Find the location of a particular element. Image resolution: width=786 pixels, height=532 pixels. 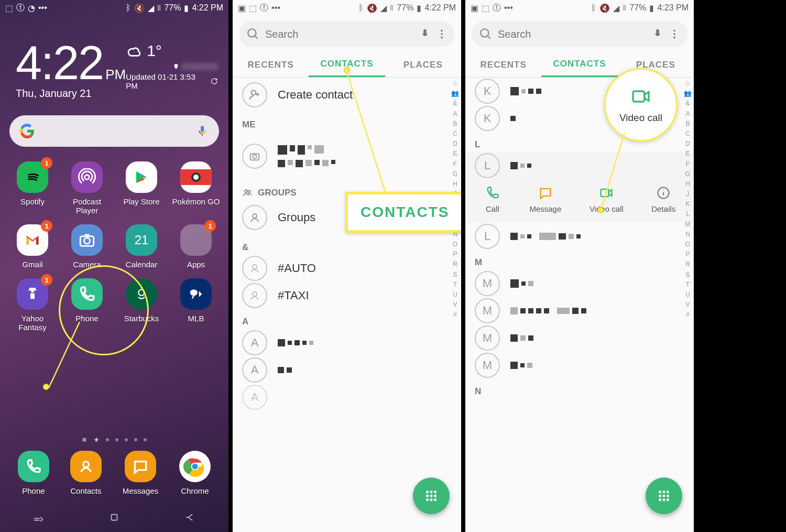

app-pokemon-go: Pokémon GO is located at coordinates (196, 188).